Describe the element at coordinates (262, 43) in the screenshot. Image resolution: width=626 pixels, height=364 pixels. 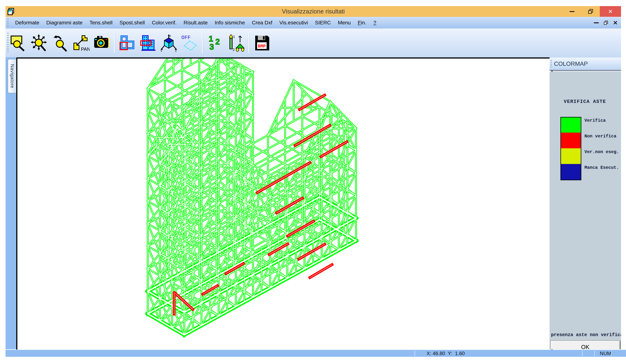
I see `save-bmp-button: BMP` at that location.